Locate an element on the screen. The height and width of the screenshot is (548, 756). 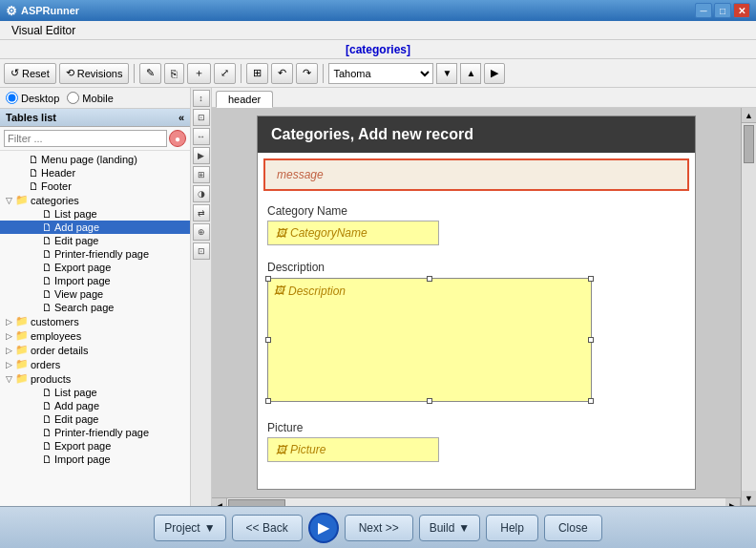
more-icon: ▶ is located at coordinates (494, 73).